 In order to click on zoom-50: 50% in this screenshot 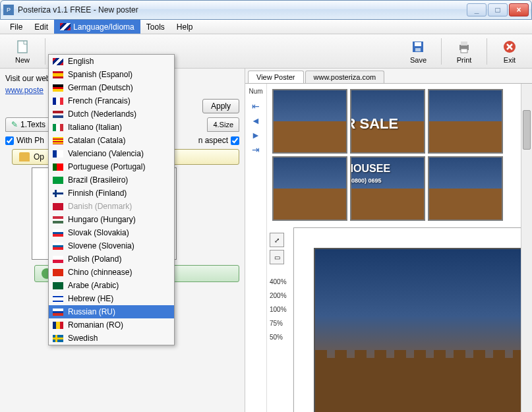, I will do `click(276, 338)`.